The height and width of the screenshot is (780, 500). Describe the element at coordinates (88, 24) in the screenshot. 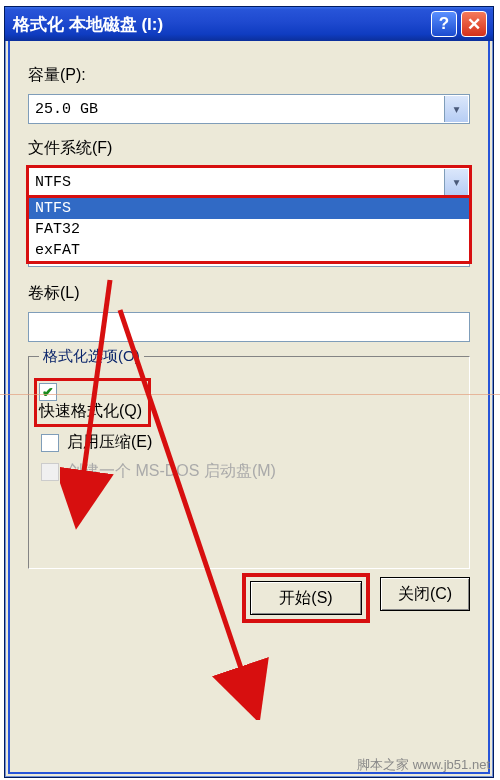

I see `window-title: 格式化 本地磁盘 (I:)` at that location.